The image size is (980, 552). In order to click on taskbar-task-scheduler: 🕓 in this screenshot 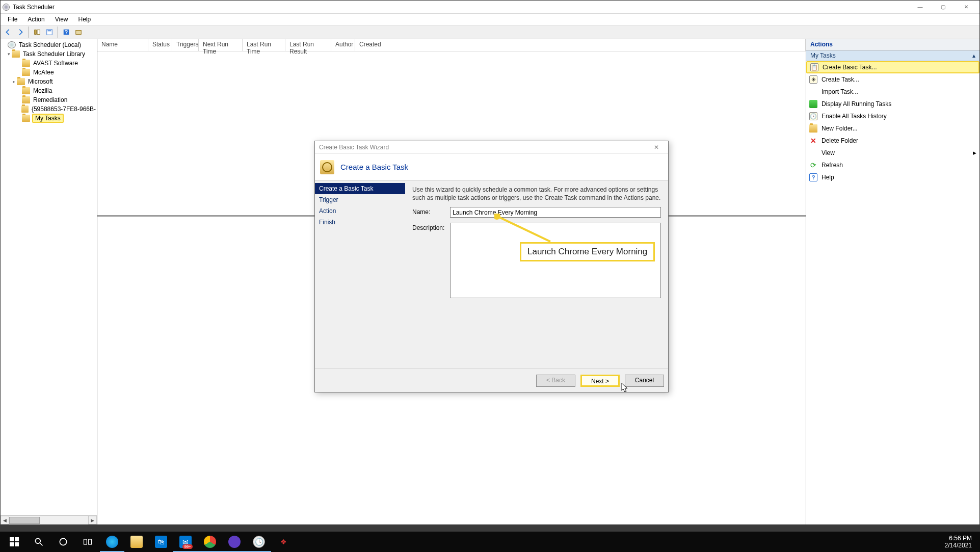, I will do `click(259, 542)`.